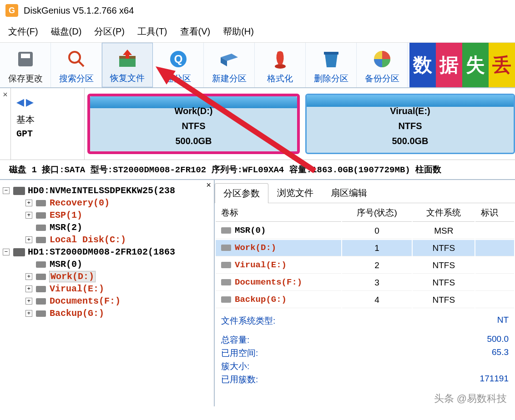 The image size is (515, 420). Describe the element at coordinates (295, 193) in the screenshot. I see `tab-browse-files: 浏览文件` at that location.